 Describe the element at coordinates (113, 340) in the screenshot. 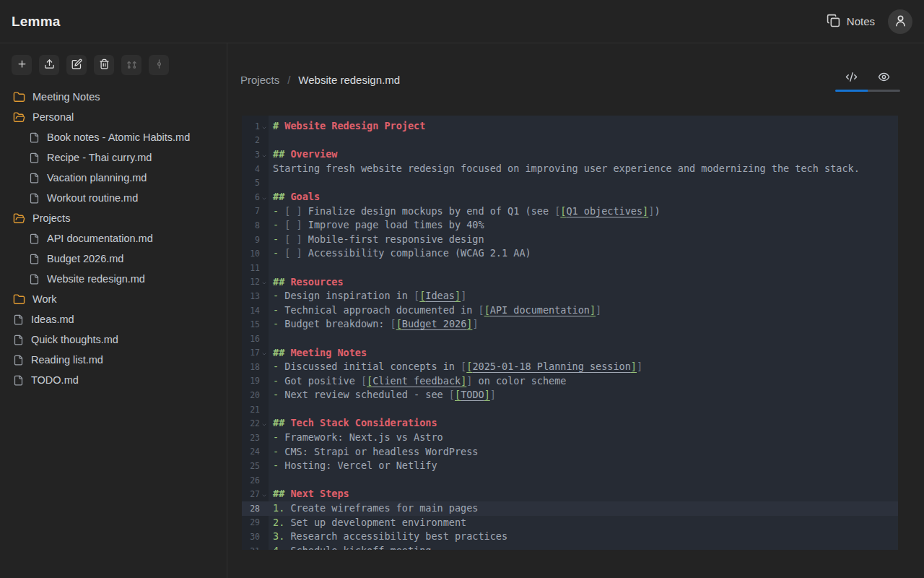

I see `tree-item-quick-thoughts-md: Quick thoughts.md` at that location.